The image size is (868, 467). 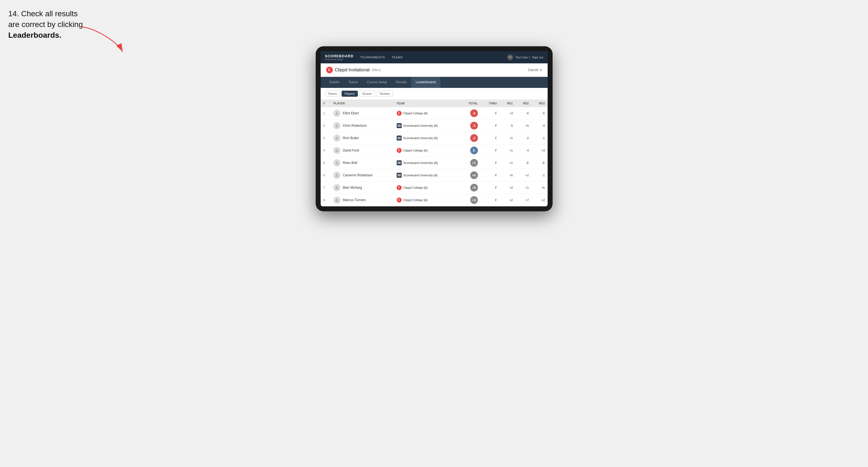 I want to click on cell-rd2: +7, so click(x=524, y=200).